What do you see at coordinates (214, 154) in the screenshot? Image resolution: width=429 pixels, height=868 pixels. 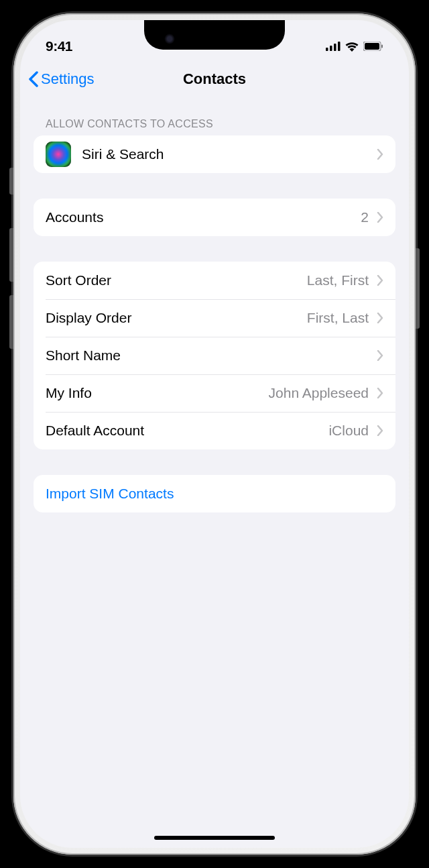 I see `row-siri-search: Siri & Search` at bounding box center [214, 154].